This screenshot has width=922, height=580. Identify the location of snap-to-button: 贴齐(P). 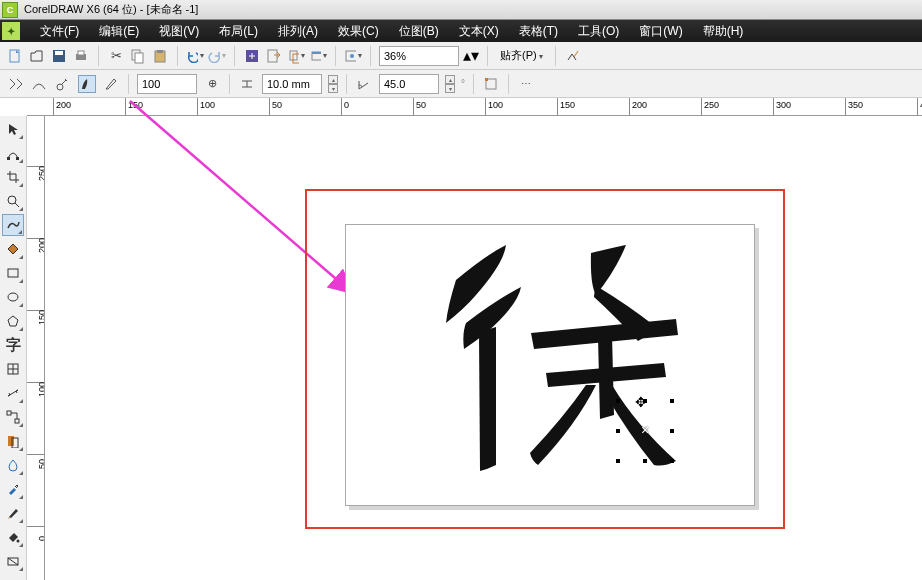
(522, 56).